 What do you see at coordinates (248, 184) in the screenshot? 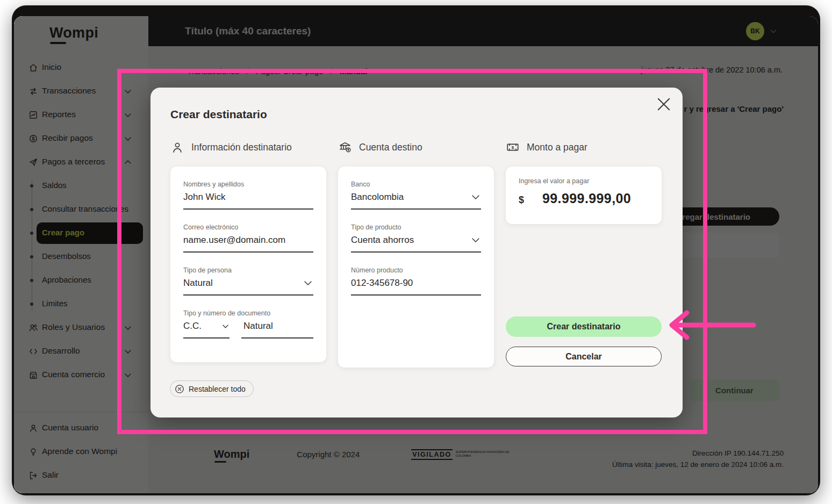
I see `field-label: Nombres y apellidos` at bounding box center [248, 184].